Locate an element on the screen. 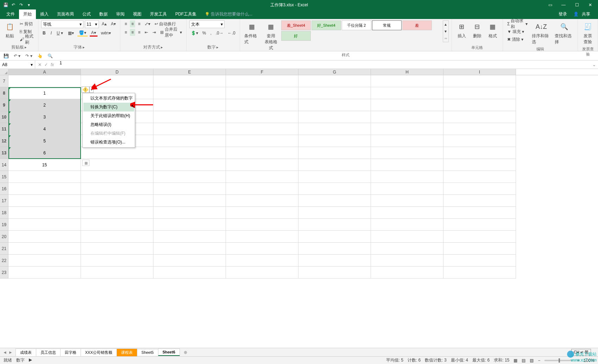 Image resolution: width=598 pixels, height=364 pixels. enter-icon: ✓ is located at coordinates (46, 65).